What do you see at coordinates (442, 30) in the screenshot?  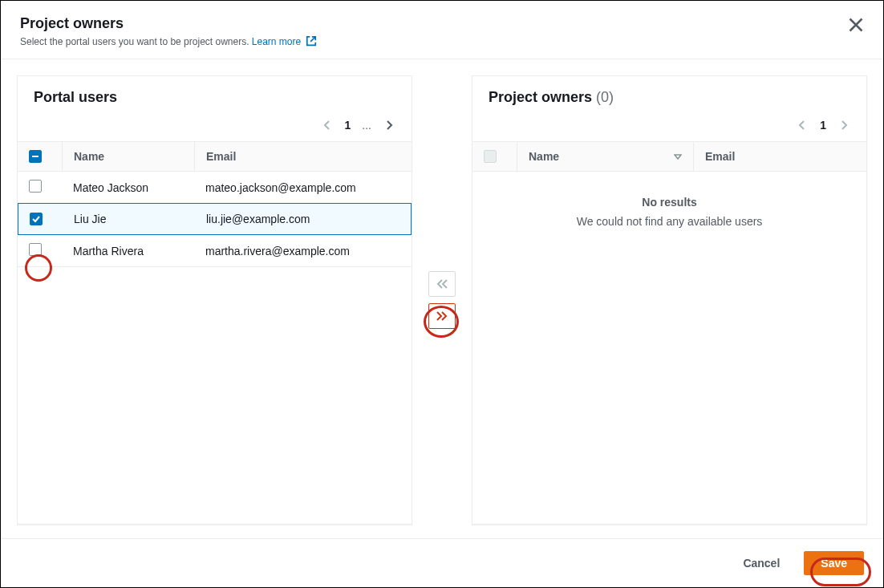 I see `modal-header: Project owners Select the portal users y…` at bounding box center [442, 30].